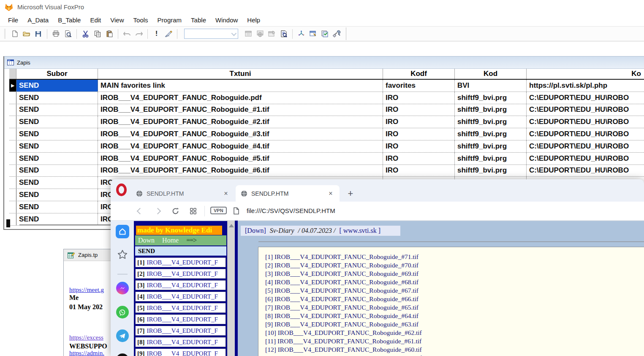 Image resolution: width=644 pixels, height=356 pixels. Describe the element at coordinates (176, 211) in the screenshot. I see `reload-button` at that location.